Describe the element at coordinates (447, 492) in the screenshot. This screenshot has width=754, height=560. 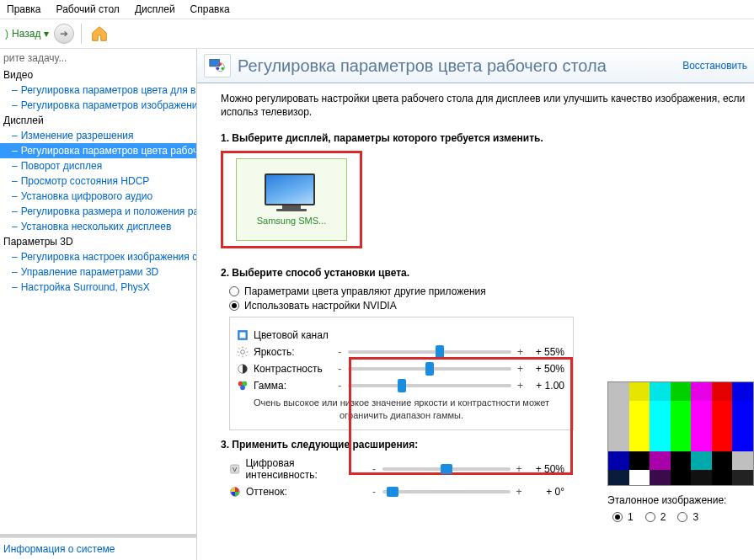
I see `hue-slider: - +` at that location.